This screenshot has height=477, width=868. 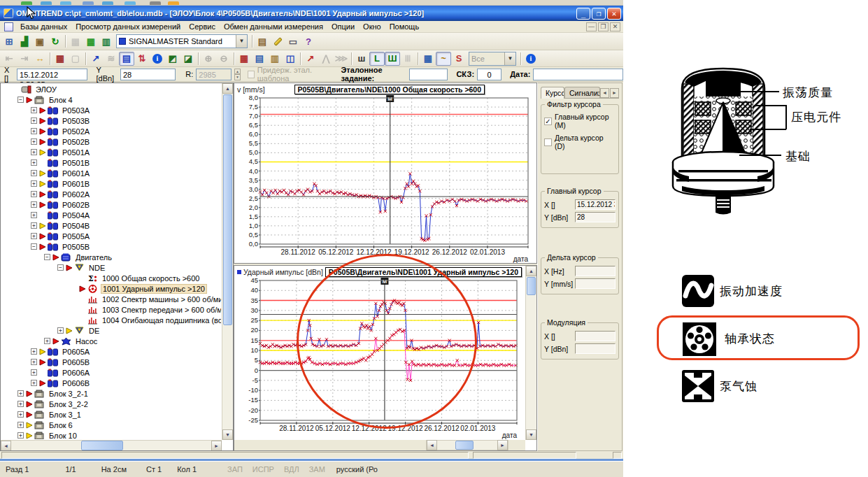 I want to click on machine-template-icon: ▦, so click(x=76, y=41).